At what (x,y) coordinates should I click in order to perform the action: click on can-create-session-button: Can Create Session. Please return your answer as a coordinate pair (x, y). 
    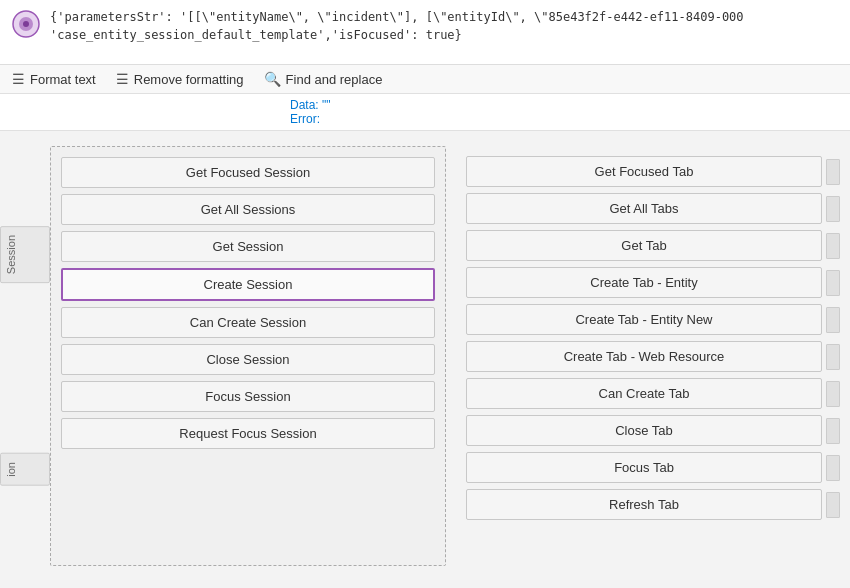
    Looking at the image, I should click on (248, 322).